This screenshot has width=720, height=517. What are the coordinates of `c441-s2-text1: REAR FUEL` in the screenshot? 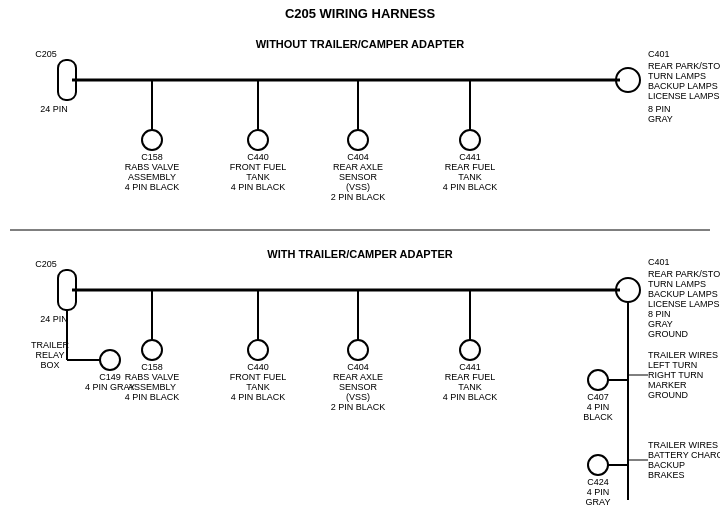 It's located at (470, 377).